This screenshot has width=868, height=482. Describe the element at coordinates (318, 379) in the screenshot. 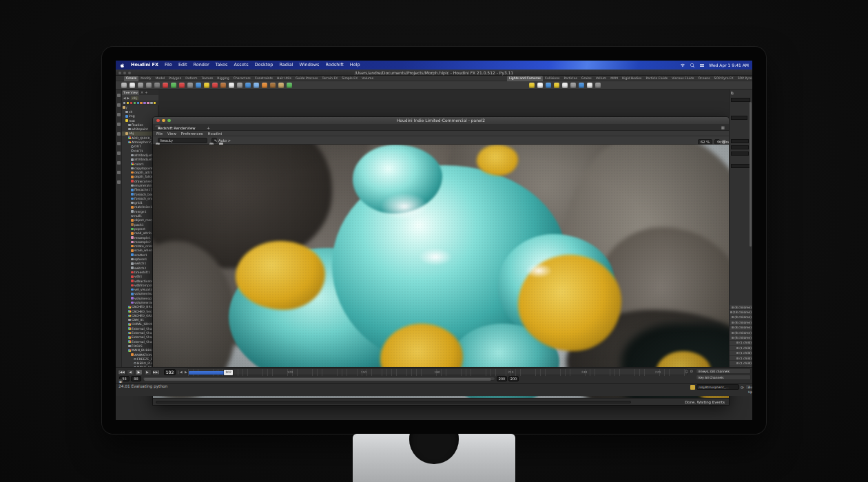

I see `range-slider-thumb` at that location.